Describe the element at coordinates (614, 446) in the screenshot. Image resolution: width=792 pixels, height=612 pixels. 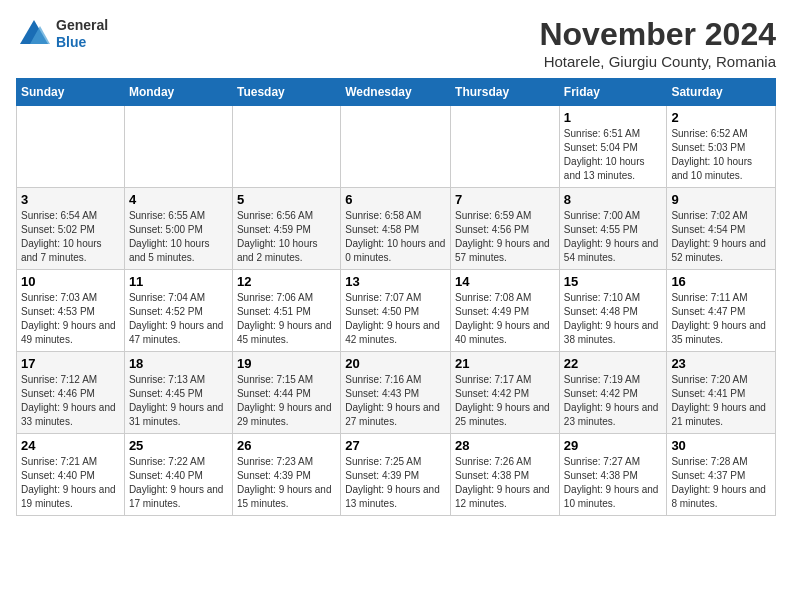
I see `day-number: 29` at that location.